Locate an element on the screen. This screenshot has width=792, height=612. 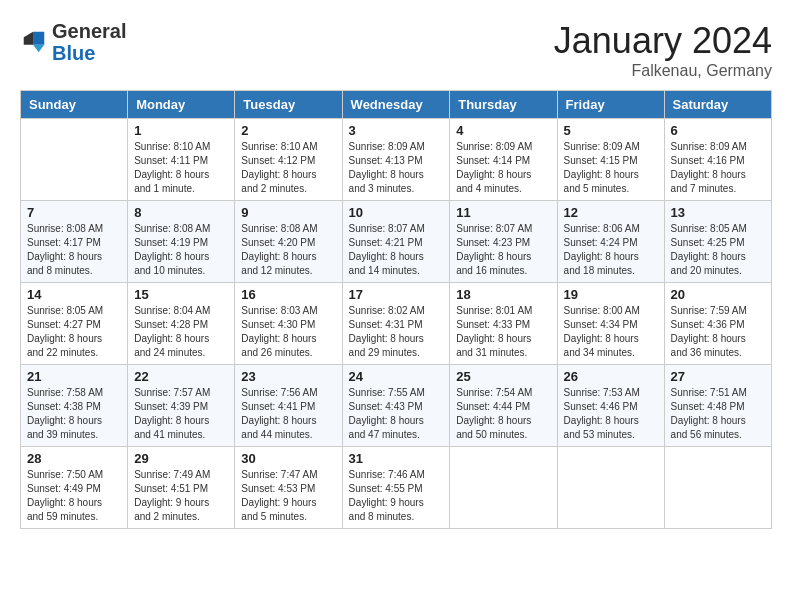
calendar-cell: 8Sunrise: 8:08 AM Sunset: 4:19 PM Daylig… is located at coordinates (182, 242).